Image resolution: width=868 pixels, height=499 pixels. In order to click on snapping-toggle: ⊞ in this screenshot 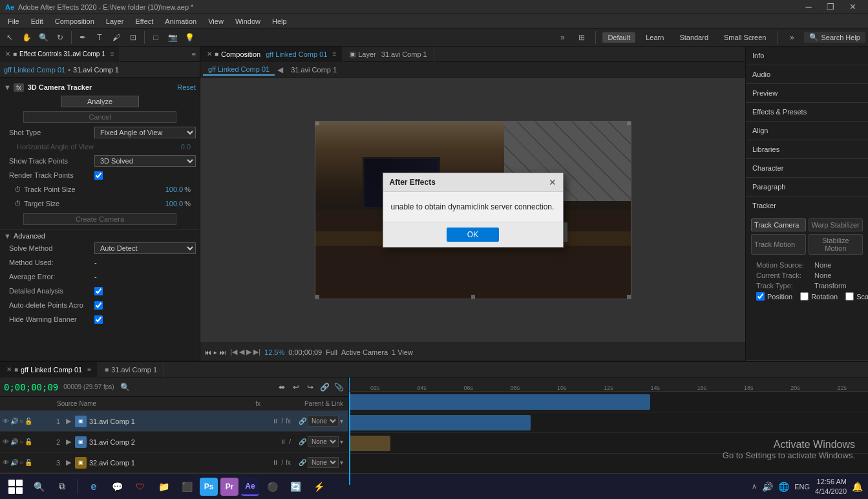, I will do `click(582, 37)`.